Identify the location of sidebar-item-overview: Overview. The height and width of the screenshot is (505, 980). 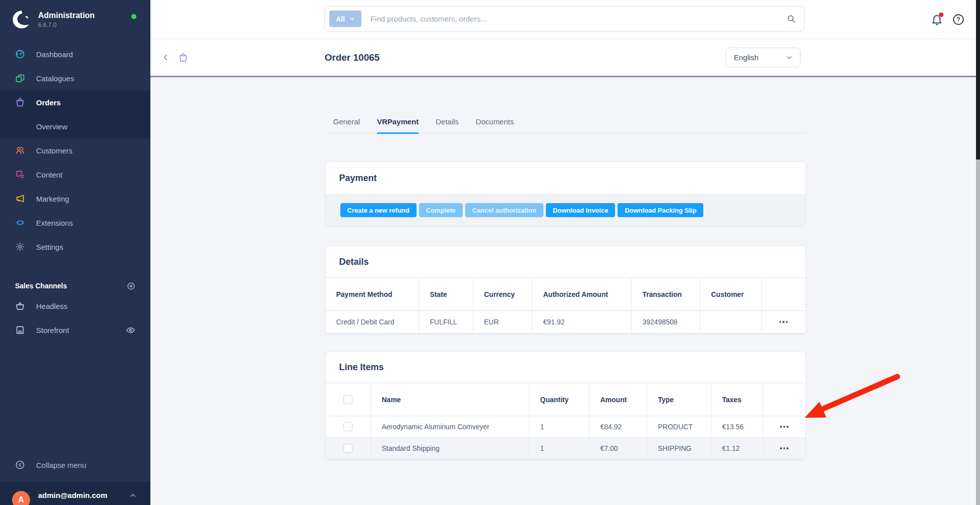
(75, 126).